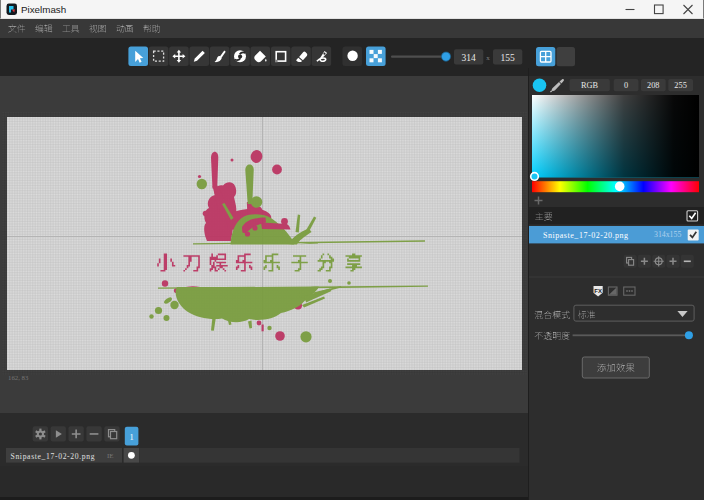 This screenshot has height=500, width=704. I want to click on svg-text: 208, so click(653, 86).